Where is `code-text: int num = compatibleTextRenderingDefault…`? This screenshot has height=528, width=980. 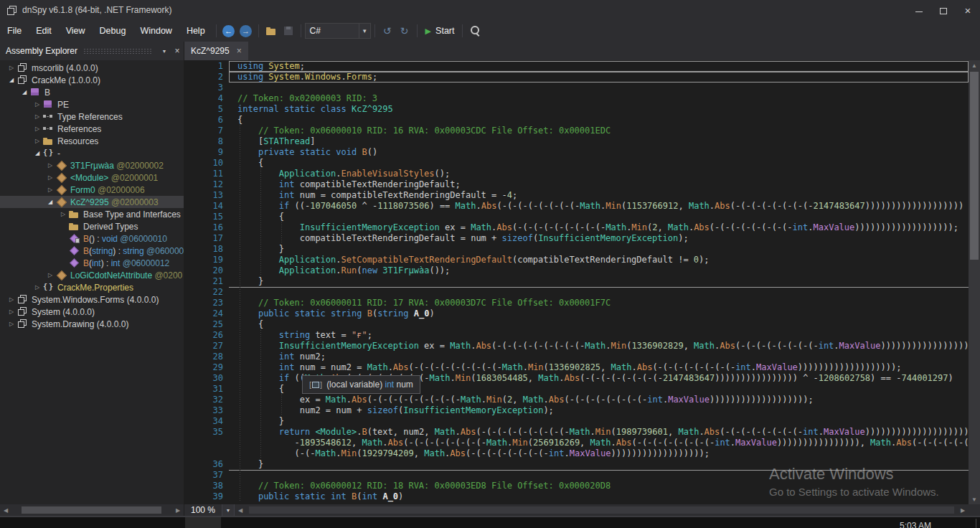
code-text: int num = compatibleTextRenderingDefault… is located at coordinates (598, 195).